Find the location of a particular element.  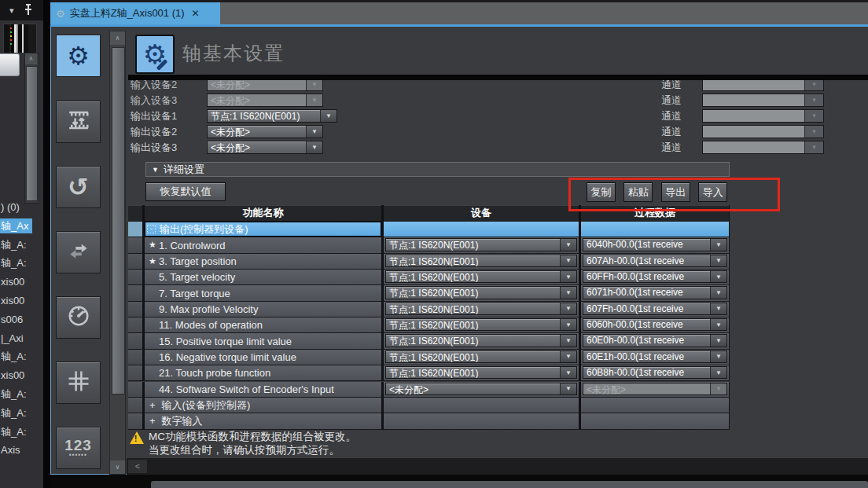

tree-item: |_Axi is located at coordinates (21, 339).